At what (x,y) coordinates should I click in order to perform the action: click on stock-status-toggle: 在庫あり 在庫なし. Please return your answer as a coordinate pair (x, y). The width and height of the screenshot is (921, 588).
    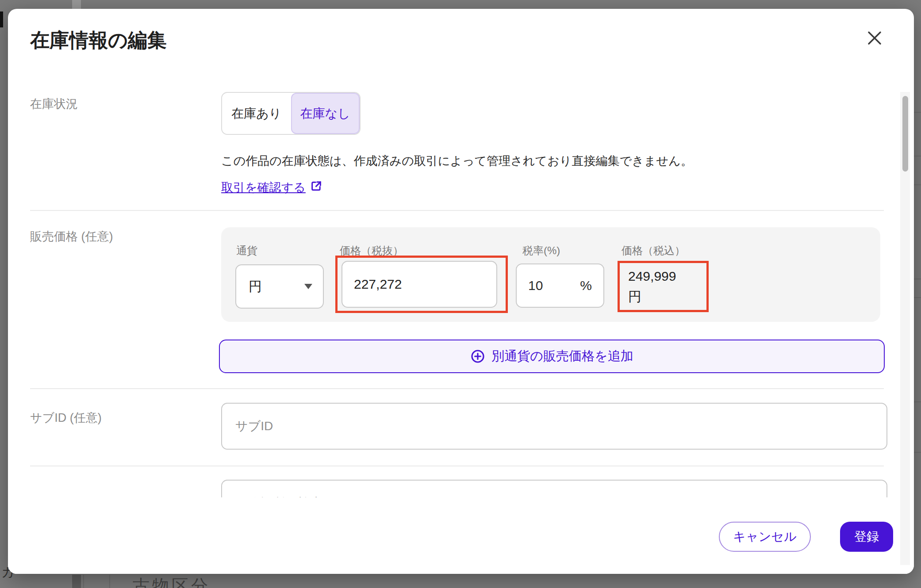
    Looking at the image, I should click on (291, 113).